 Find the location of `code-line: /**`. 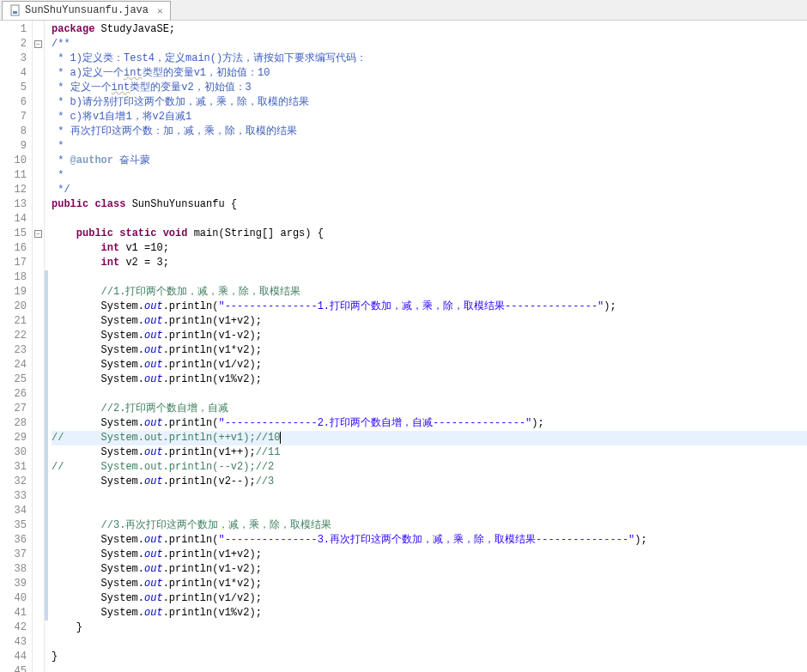

code-line: /** is located at coordinates (429, 45).